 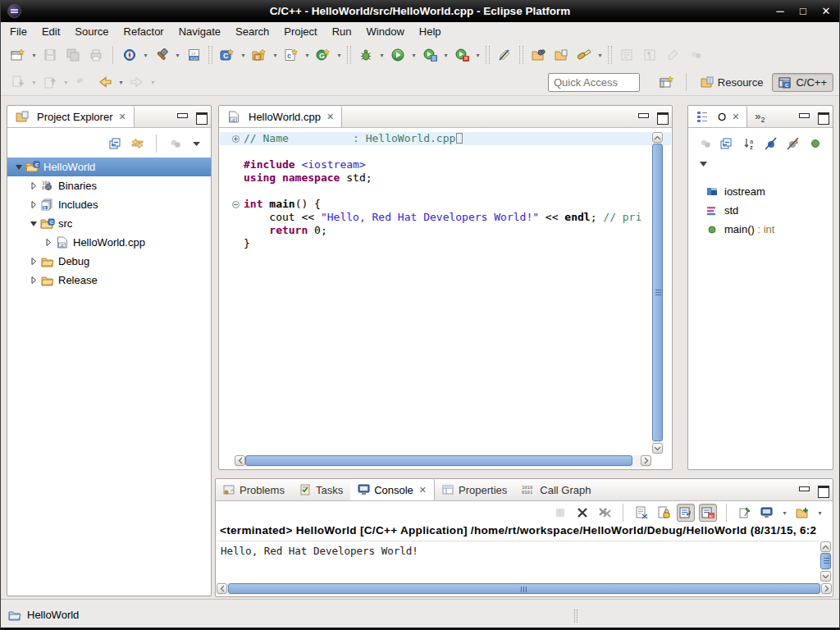 I want to click on menu-project: Project, so click(x=300, y=31).